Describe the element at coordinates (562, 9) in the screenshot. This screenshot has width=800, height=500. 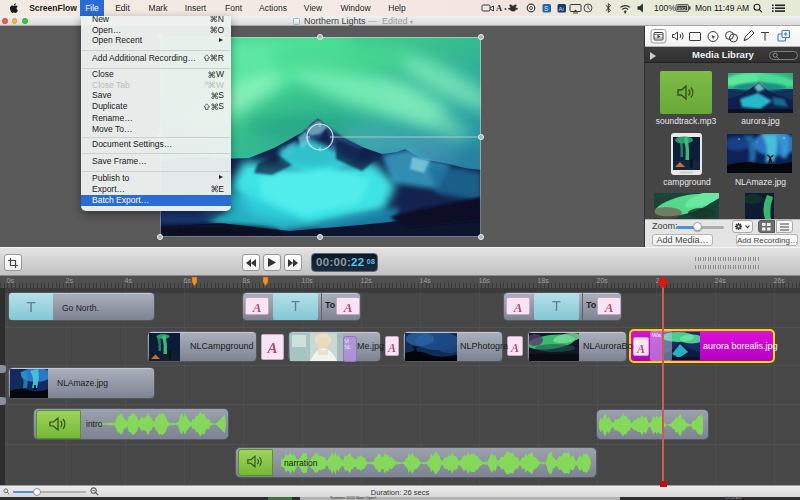
I see `svg-text: Ai` at that location.